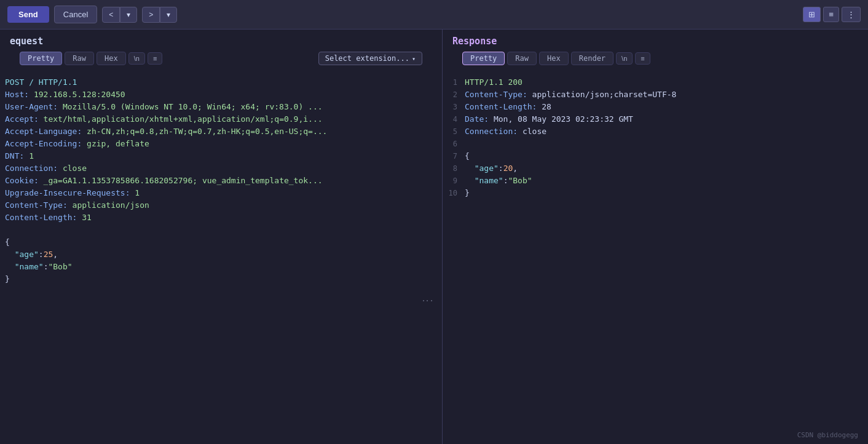 The image size is (868, 444). I want to click on response-line-5: 5 Connection: close, so click(655, 132).